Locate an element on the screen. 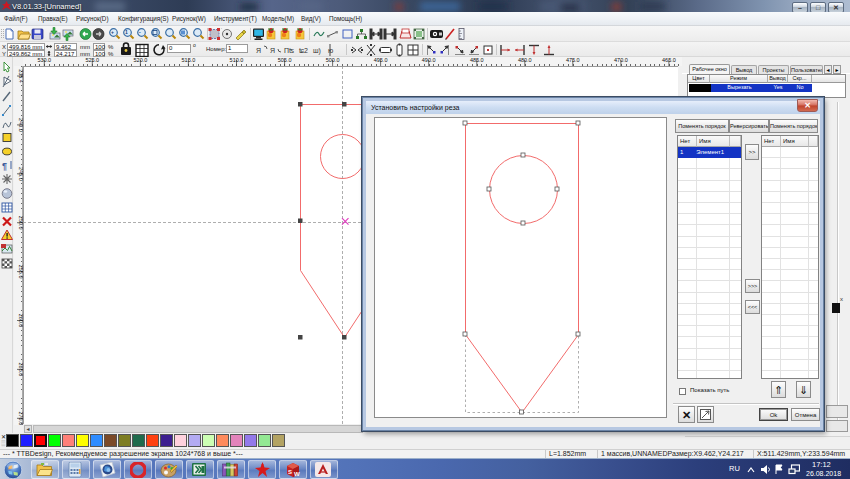 The width and height of the screenshot is (850, 479). svg-text: 500.0 is located at coordinates (333, 60).